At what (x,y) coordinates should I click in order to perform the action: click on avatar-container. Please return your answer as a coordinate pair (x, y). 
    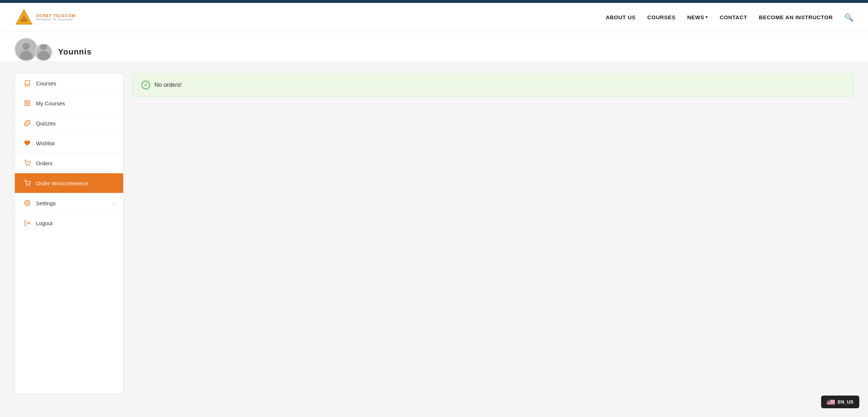
    Looking at the image, I should click on (33, 49).